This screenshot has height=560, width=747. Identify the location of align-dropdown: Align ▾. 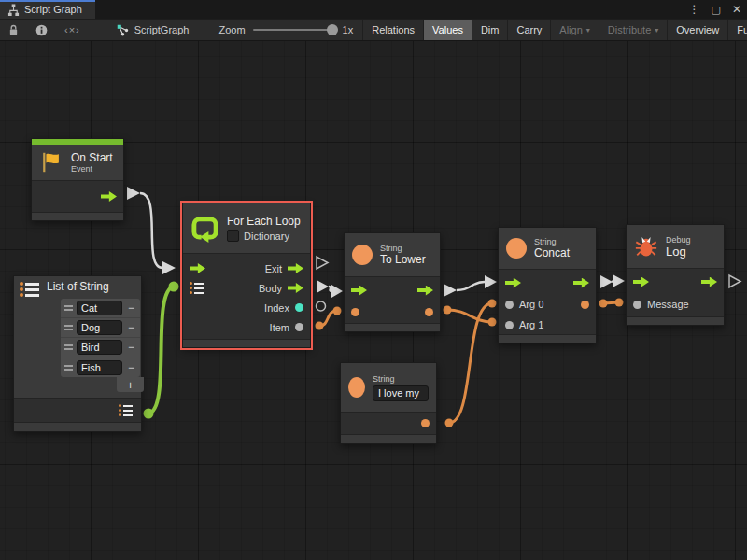
(573, 30).